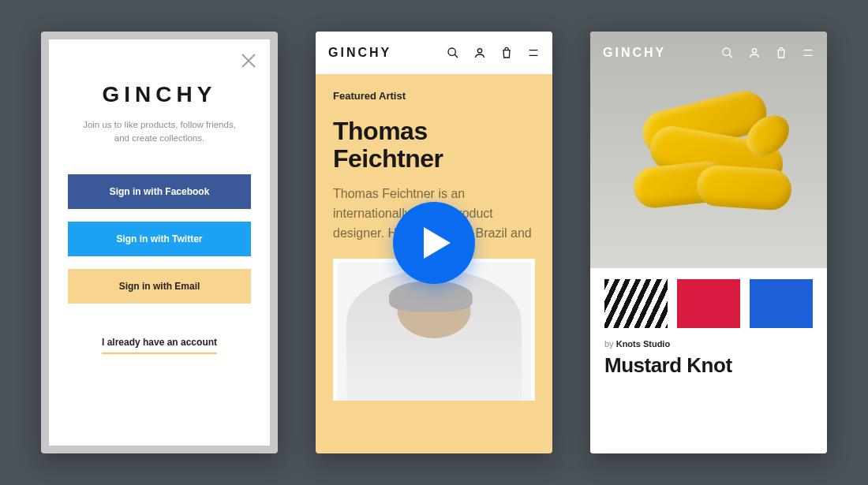  I want to click on swatch-stripe, so click(636, 304).